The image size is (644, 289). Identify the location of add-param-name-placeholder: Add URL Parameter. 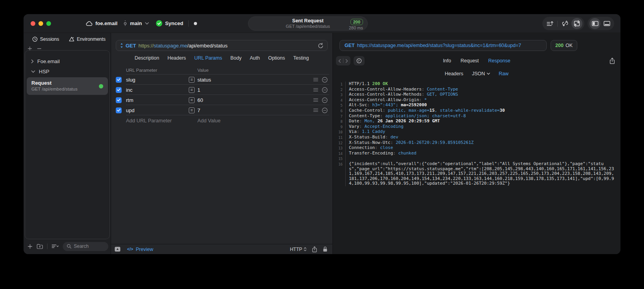
(157, 121).